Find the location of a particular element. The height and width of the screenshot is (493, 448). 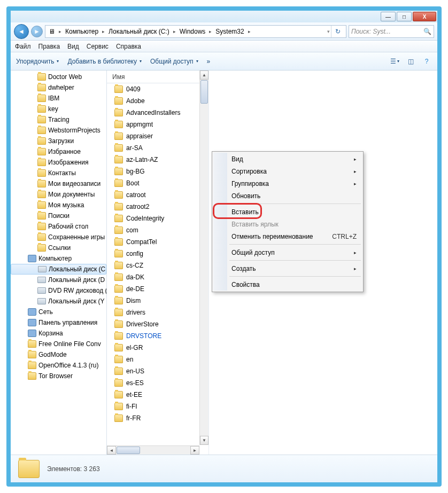

menu-item-refresh: Обновить is located at coordinates (288, 195).